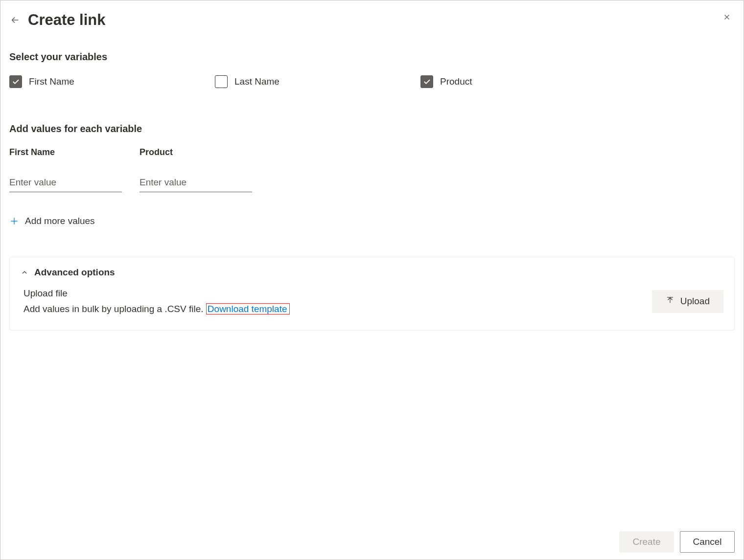 This screenshot has width=744, height=560. I want to click on download-template-link: Download template, so click(248, 309).